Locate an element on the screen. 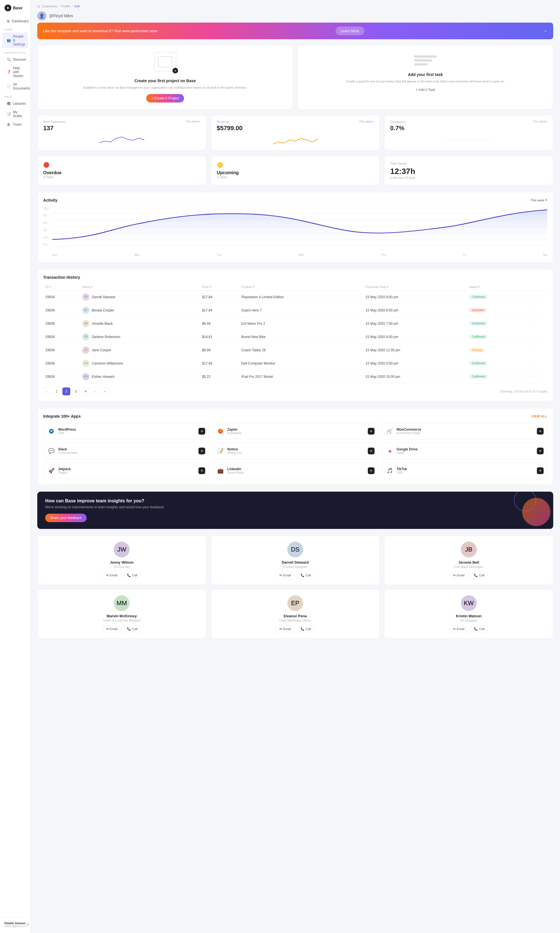 This screenshot has height=933, width=560. sidebar-item-dashboard: ⊞ Dashboard is located at coordinates (15, 21).